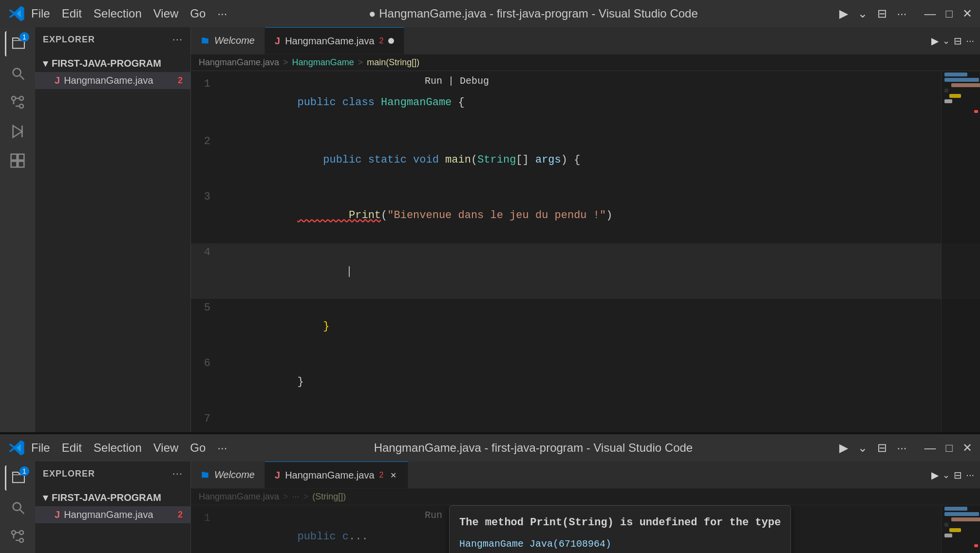 This screenshot has width=980, height=553. I want to click on bottom-breadcrumb: HangmanGame.java > ··· > (String[]), so click(585, 497).